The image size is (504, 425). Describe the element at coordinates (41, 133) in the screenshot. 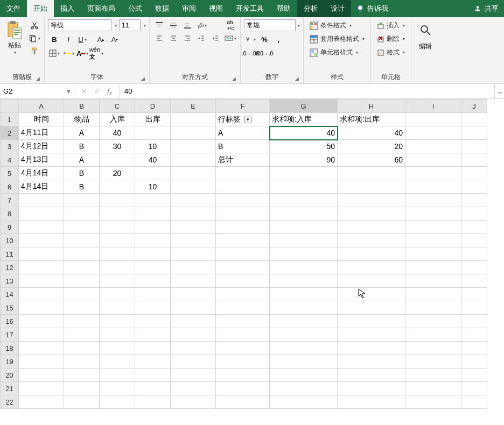

I see `cell-A2: 4月11日` at that location.